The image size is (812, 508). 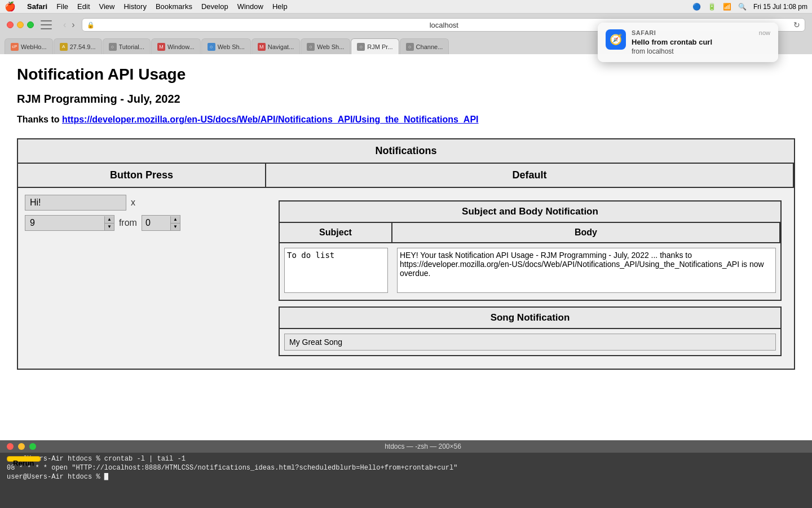 I want to click on traffic-lights, so click(x=20, y=25).